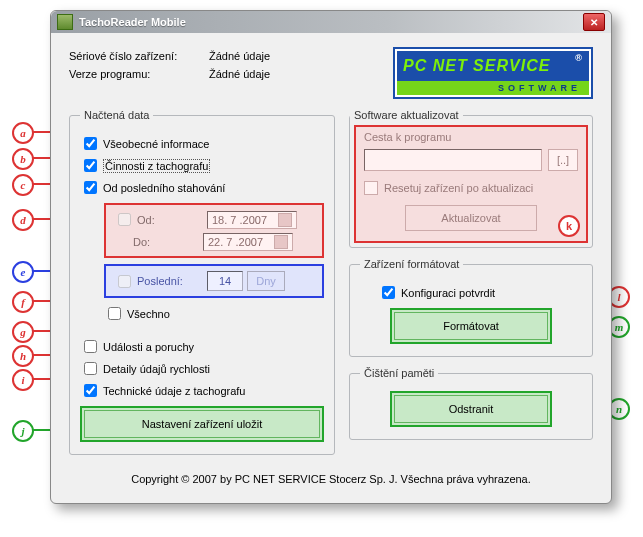 The image size is (643, 537). What do you see at coordinates (90, 144) in the screenshot?
I see `check-general-info` at bounding box center [90, 144].